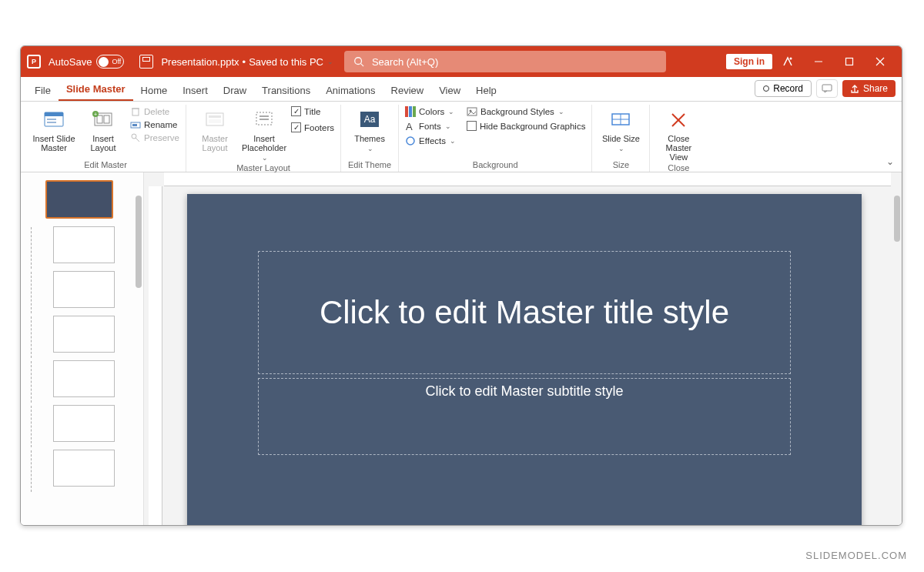 The image size is (924, 572). What do you see at coordinates (430, 126) in the screenshot?
I see `fonts-button: AFonts⌄` at bounding box center [430, 126].